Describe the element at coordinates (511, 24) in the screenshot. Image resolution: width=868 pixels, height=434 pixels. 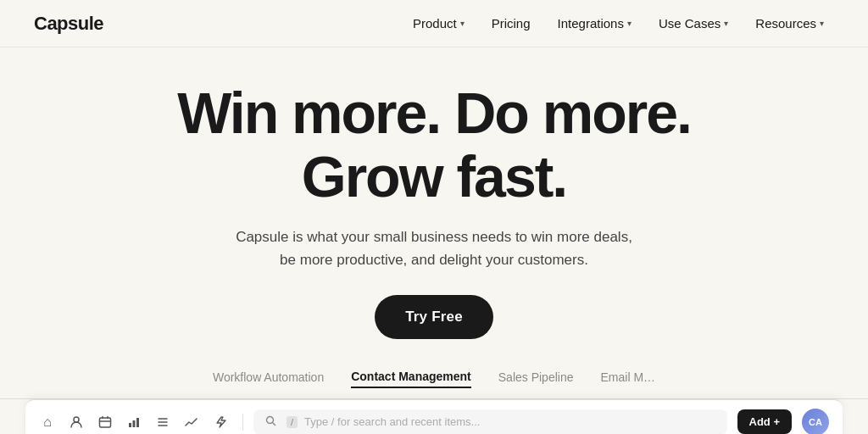
I see `nav-item-pricing: Pricing` at that location.